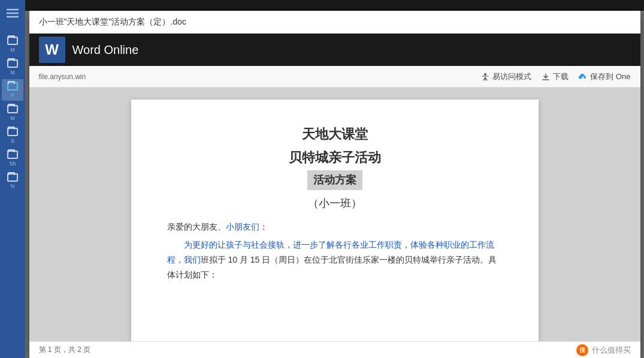  What do you see at coordinates (610, 77) in the screenshot?
I see `save-to-one-label: 保存到 One` at bounding box center [610, 77].